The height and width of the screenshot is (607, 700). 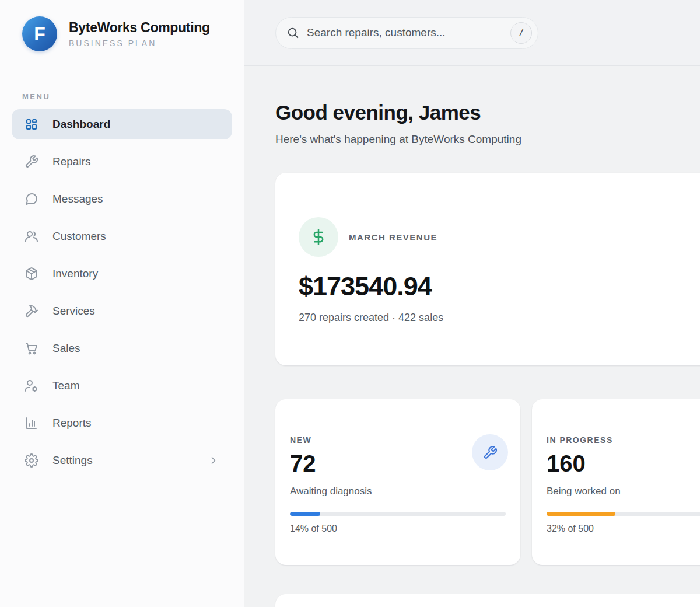 What do you see at coordinates (122, 124) in the screenshot?
I see `sidebar-item-dashboard: Dashboard` at bounding box center [122, 124].